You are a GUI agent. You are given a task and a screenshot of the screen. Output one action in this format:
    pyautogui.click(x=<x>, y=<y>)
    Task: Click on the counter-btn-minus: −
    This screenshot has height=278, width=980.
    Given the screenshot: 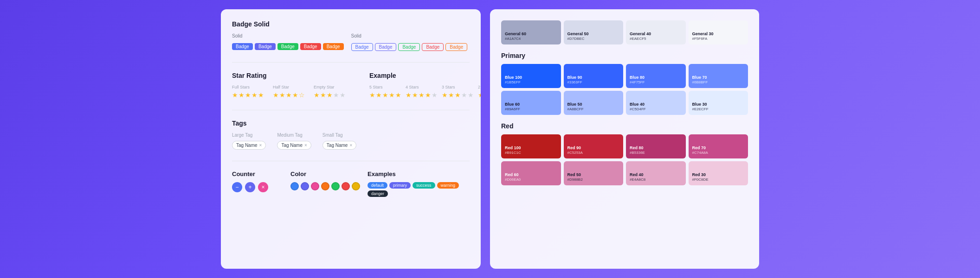 What is the action you would take?
    pyautogui.click(x=237, y=187)
    